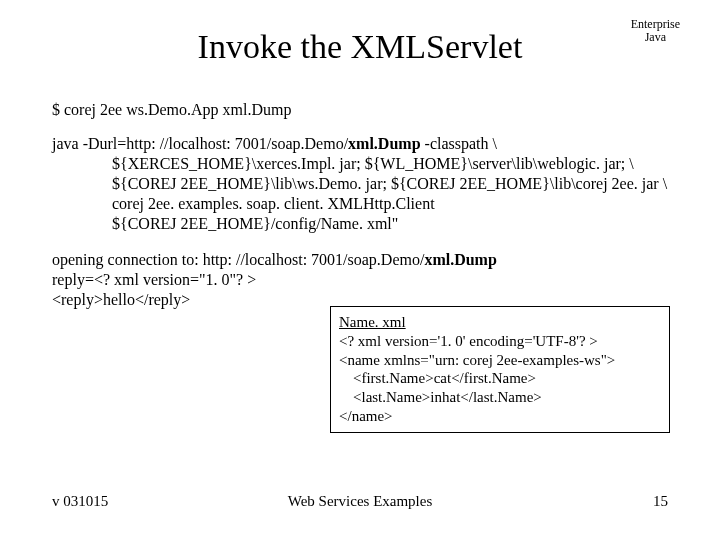  Describe the element at coordinates (390, 184) in the screenshot. I see `java-line-3: ${COREJ 2EE_HOME}\lib\ws.Demo. jar; ${CO…` at that location.